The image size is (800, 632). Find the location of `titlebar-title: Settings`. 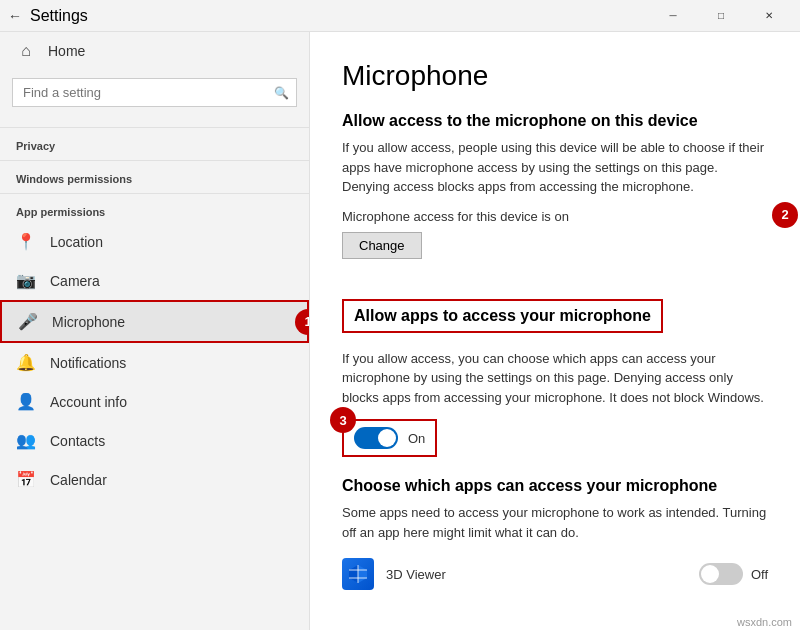

titlebar-title: Settings is located at coordinates (59, 16).